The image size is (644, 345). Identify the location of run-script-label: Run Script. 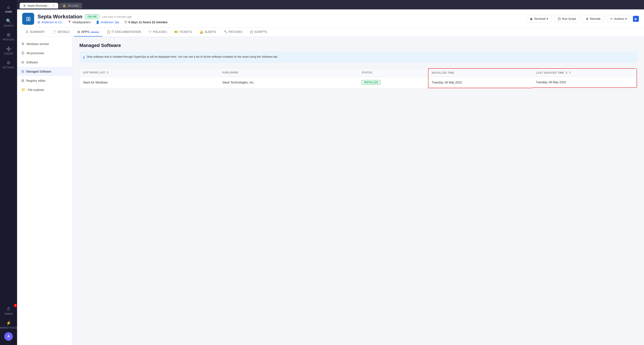
(569, 19).